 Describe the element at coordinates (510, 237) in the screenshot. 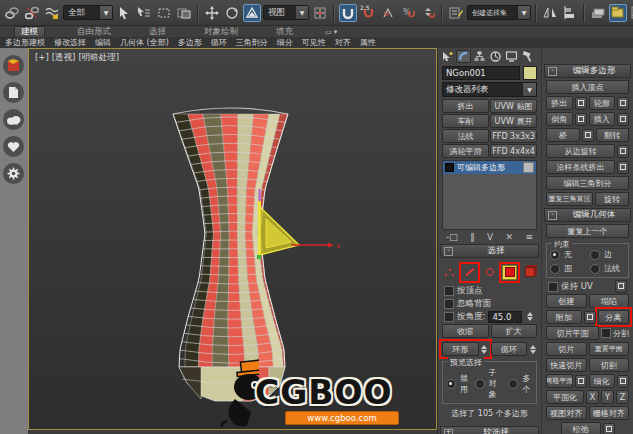

I see `remove-modifier-icon: ✕` at that location.